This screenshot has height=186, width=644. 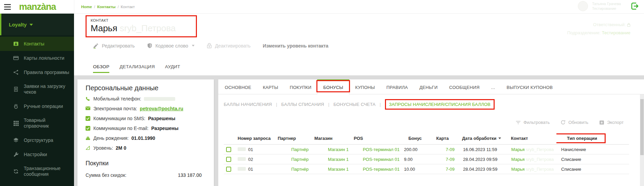 What do you see at coordinates (172, 69) in the screenshot?
I see `tab-audit: АУДИТ` at bounding box center [172, 69].